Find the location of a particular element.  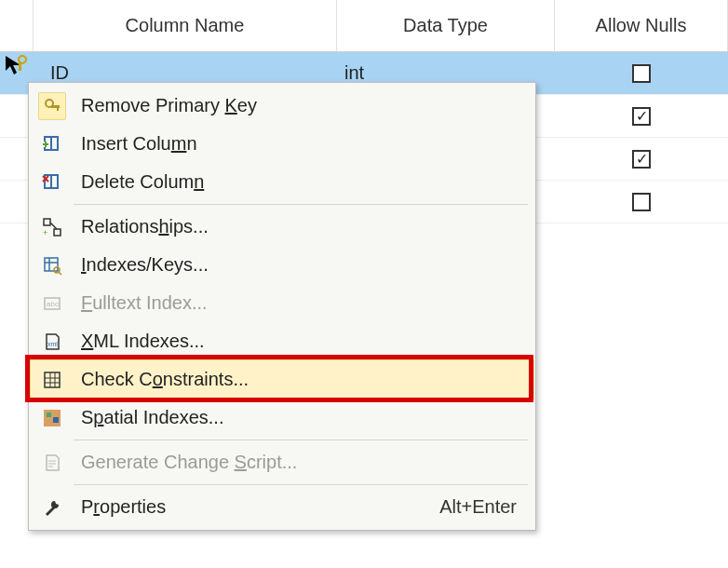

menu-item-properties: PropertiesAlt+Enter is located at coordinates (282, 507).